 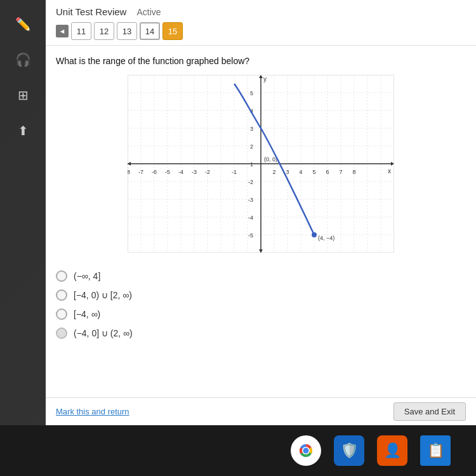 I want to click on radio-c, so click(x=62, y=314).